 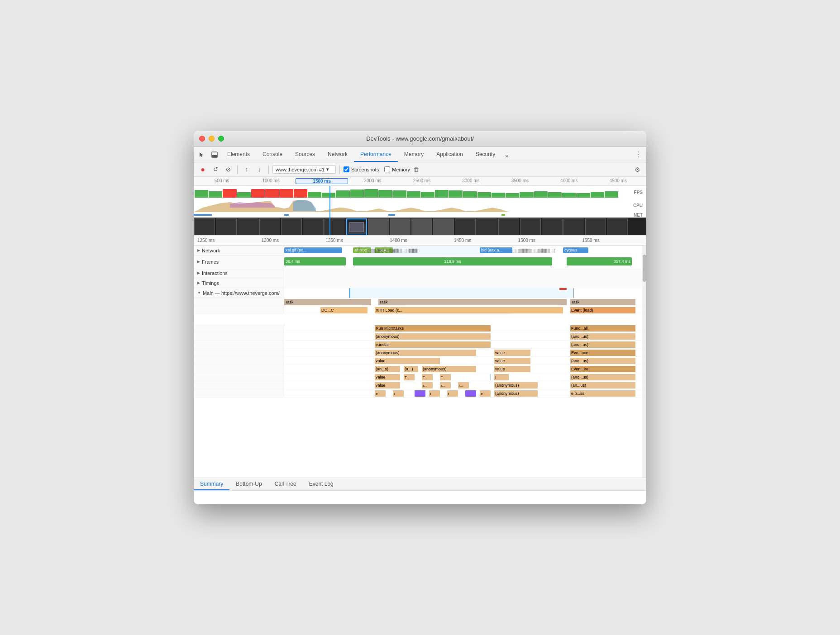 I want to click on memory-checkbox-label: Memory, so click(x=397, y=169).